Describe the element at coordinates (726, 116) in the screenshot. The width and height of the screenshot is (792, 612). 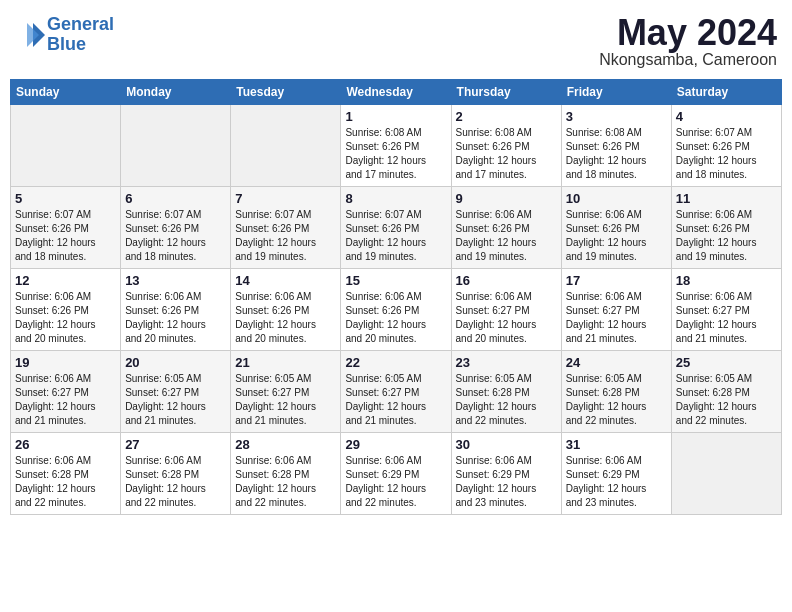
I see `day-number: 4` at that location.